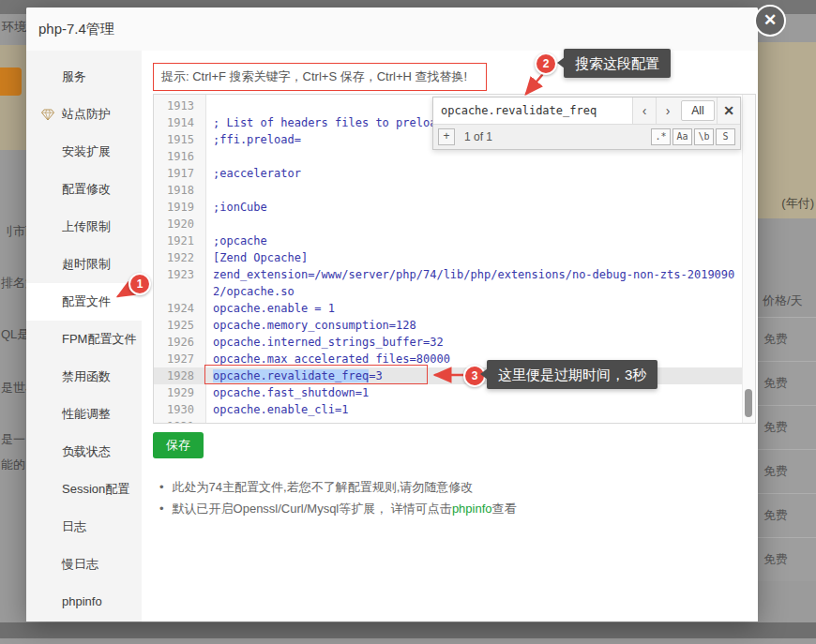  Describe the element at coordinates (787, 516) in the screenshot. I see `backdrop-price-row-4: 免费` at that location.